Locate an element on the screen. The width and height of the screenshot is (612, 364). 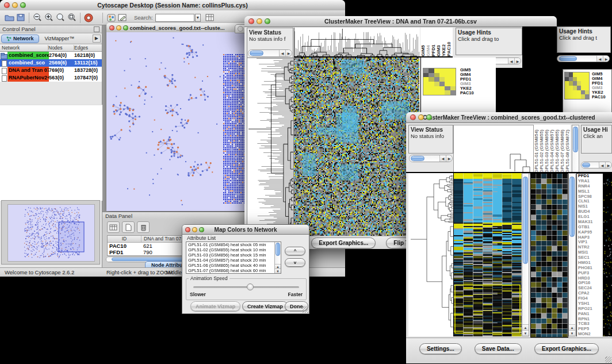
help-lifebuoy-icon is located at coordinates (89, 18).